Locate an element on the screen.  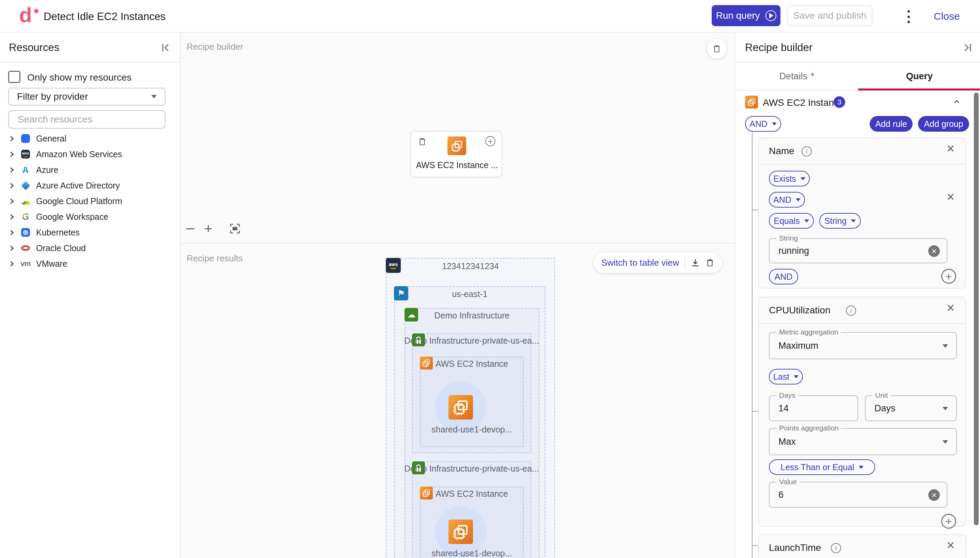
tab-query: Query is located at coordinates (919, 76).